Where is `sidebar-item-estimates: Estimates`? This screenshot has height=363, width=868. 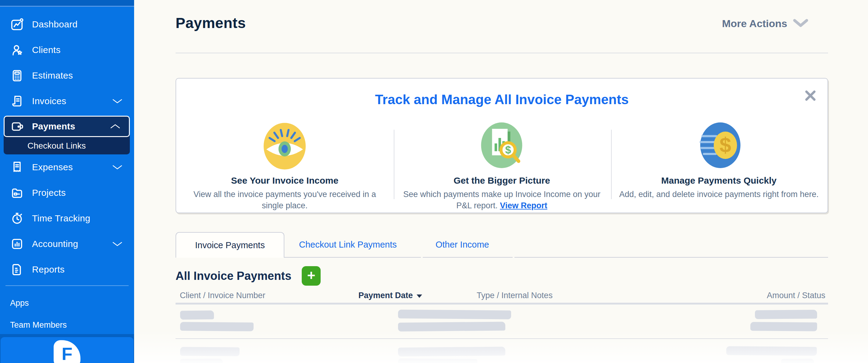 sidebar-item-estimates: Estimates is located at coordinates (67, 75).